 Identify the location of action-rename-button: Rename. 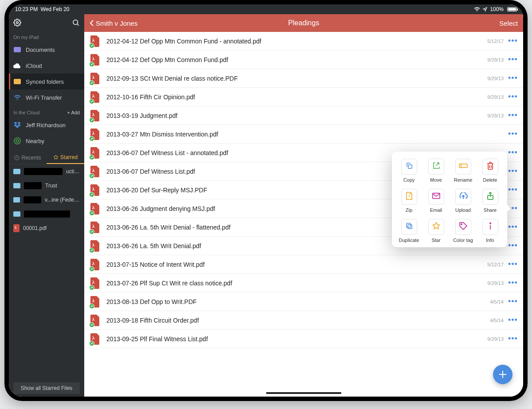
(463, 171).